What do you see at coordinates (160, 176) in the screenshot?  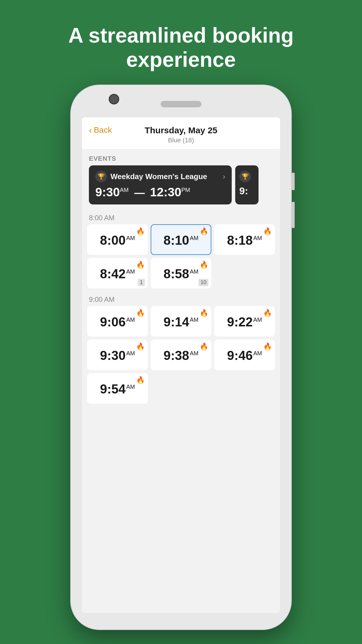 I see `event-card-header: 🏆 Weekday Women's League ›` at bounding box center [160, 176].